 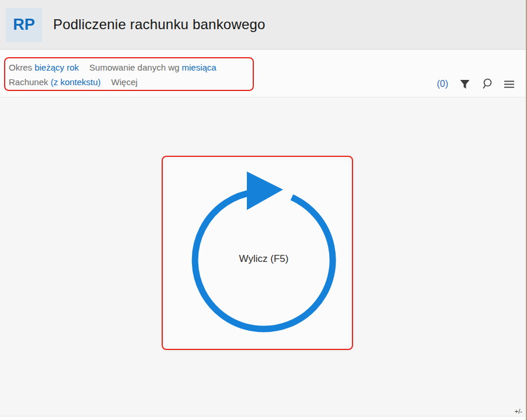 I want to click on okres-value: bieżący rok, so click(x=57, y=68).